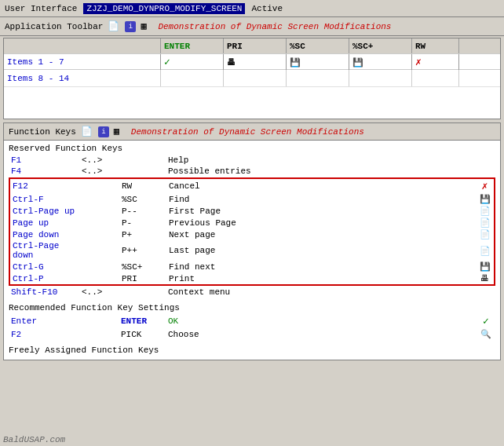  What do you see at coordinates (486, 334) in the screenshot?
I see `fk-icon-f2: 🔍` at bounding box center [486, 334].